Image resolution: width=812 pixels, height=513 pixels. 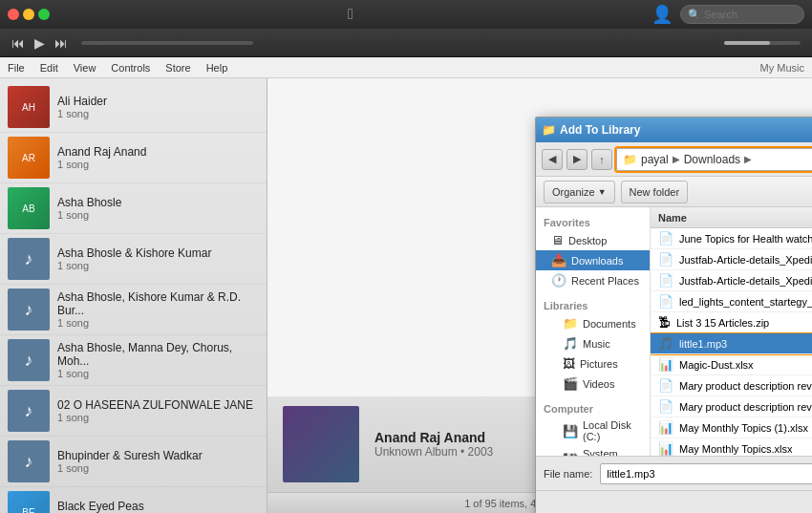 I want to click on path-arrow2: ▶, so click(x=748, y=159).